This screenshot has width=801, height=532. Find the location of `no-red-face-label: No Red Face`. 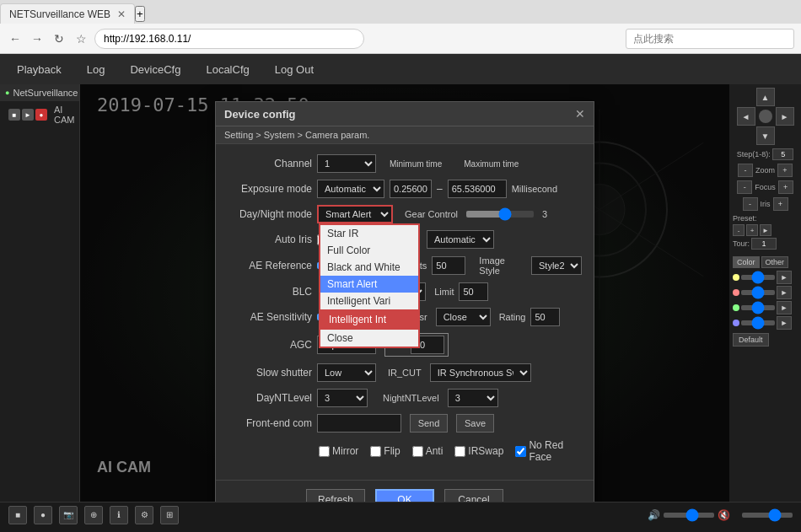

no-red-face-label: No Red Face is located at coordinates (555, 451).